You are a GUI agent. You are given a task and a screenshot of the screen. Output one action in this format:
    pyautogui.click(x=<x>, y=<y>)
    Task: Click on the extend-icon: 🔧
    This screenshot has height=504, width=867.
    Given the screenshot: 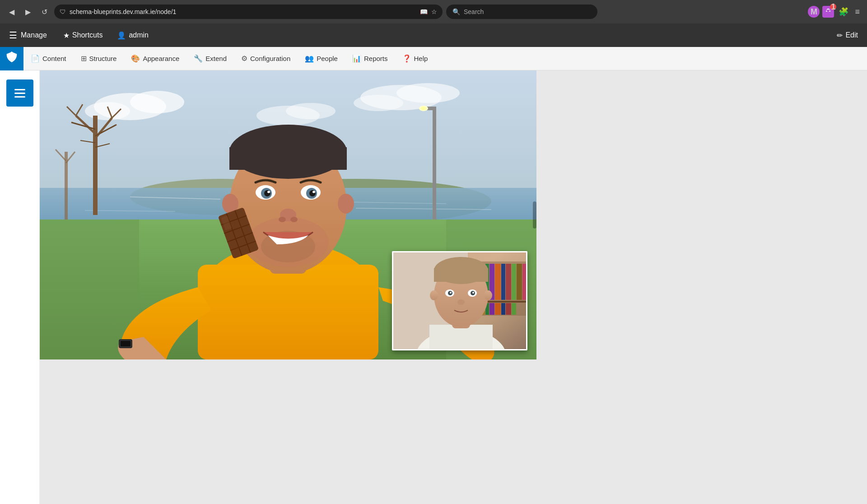 What is the action you would take?
    pyautogui.click(x=198, y=59)
    